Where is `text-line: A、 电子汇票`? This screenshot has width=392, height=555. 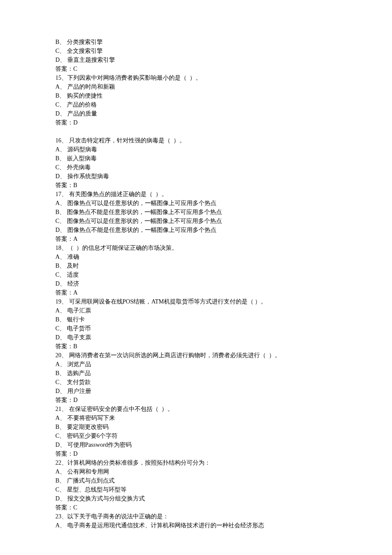 text-line: A、 电子汇票 is located at coordinates (196, 310).